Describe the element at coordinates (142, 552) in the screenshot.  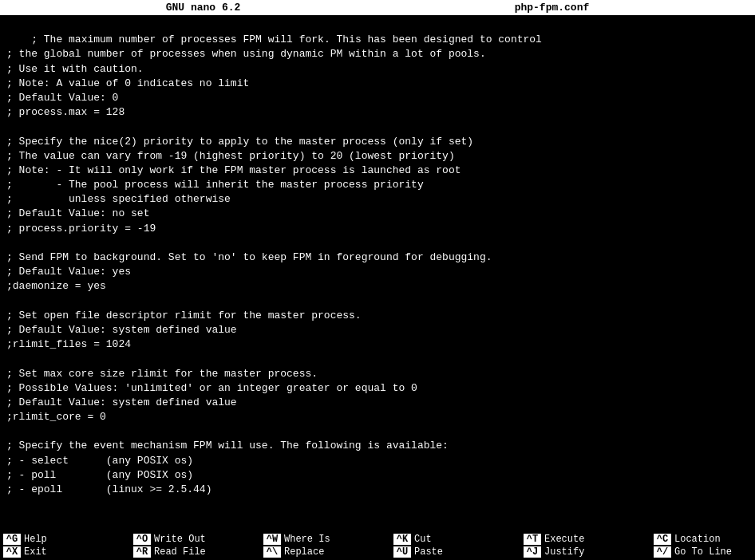
I see `shortcut-key: ^R` at that location.